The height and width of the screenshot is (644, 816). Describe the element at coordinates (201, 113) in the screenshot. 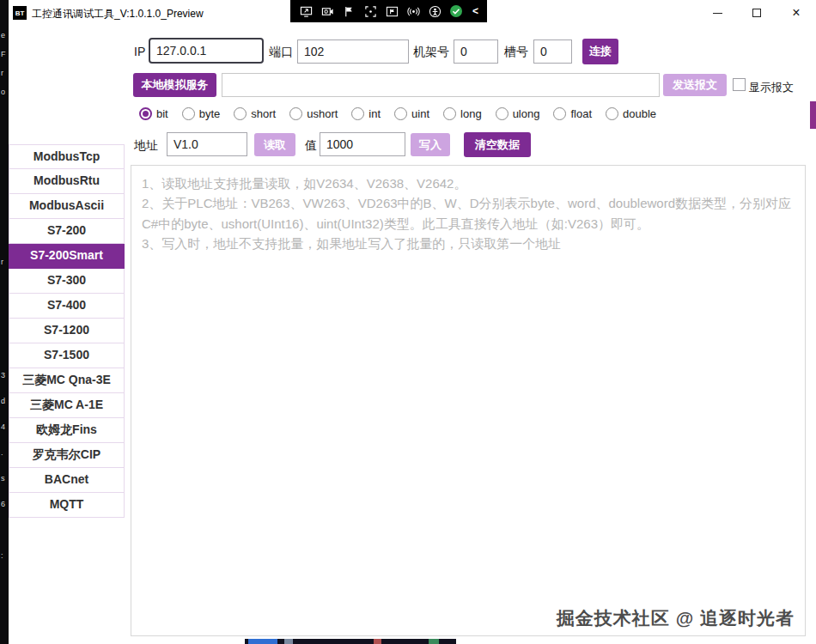

I see `radio-option-byte: byte` at that location.